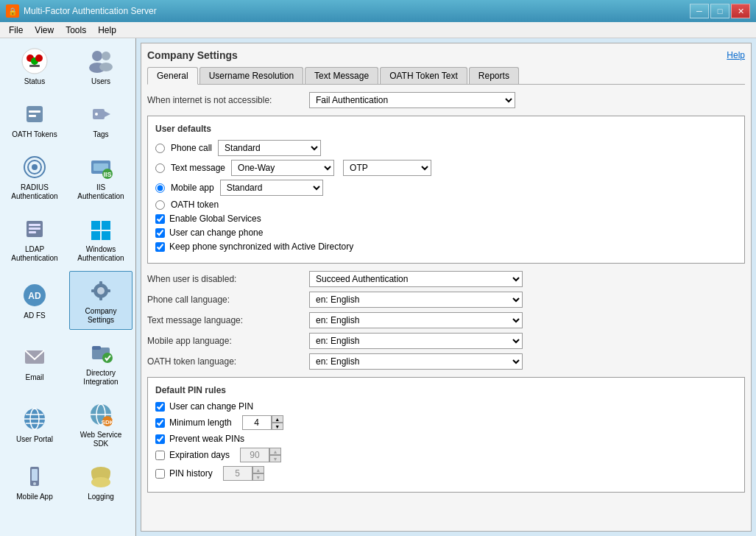  I want to click on oath-token-label: OATH token, so click(194, 205).